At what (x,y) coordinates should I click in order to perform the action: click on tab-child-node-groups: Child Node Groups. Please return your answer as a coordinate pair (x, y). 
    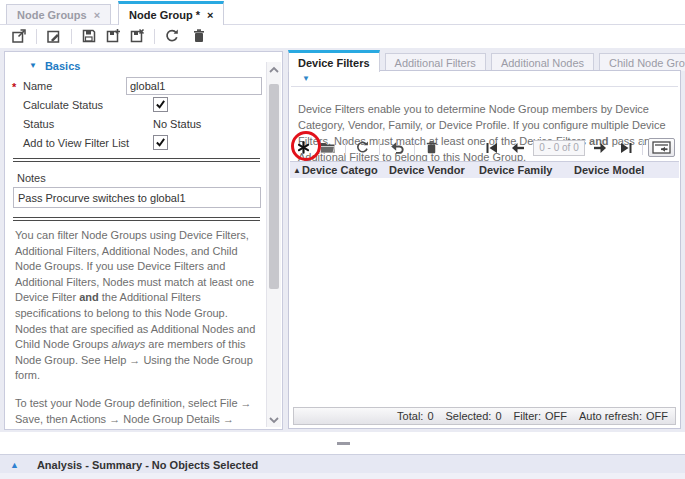
    Looking at the image, I should click on (642, 62).